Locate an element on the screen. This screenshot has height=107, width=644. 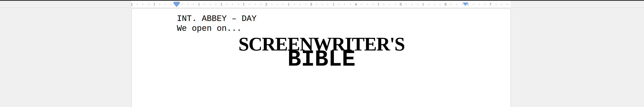
ruler-inch-label: 2 is located at coordinates (266, 4).